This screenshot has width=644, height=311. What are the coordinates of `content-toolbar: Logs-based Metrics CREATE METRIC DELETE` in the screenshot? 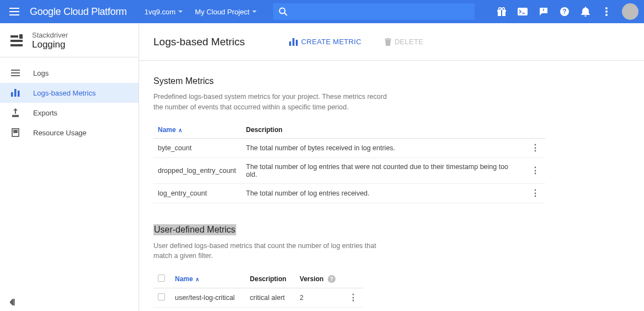 It's located at (392, 42).